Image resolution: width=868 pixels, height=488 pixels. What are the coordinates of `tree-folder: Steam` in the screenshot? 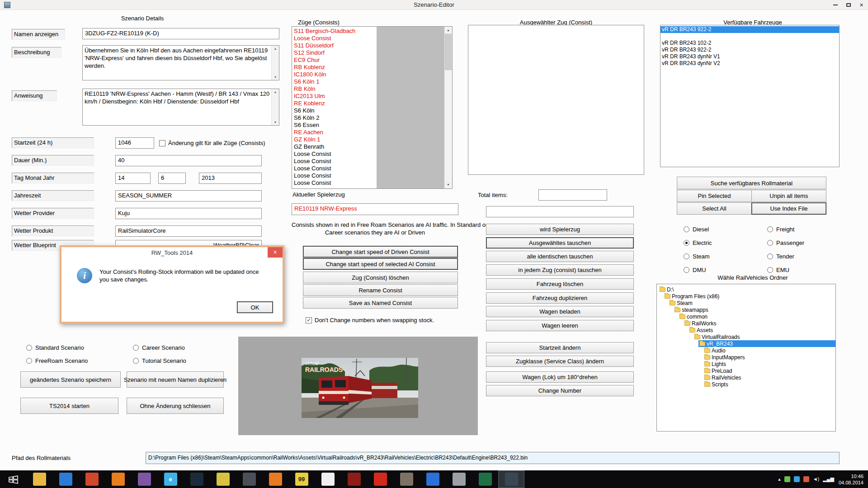 It's located at (752, 303).